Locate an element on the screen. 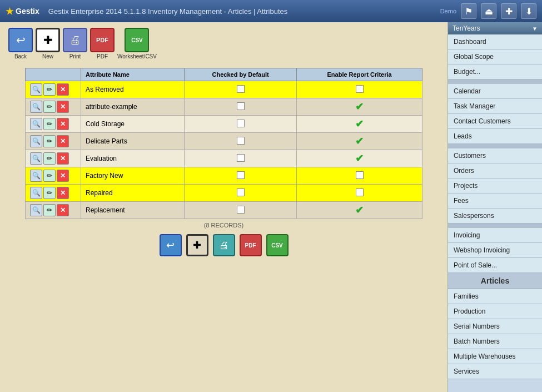 The height and width of the screenshot is (392, 542). bottom-csv-btn: CSV is located at coordinates (277, 245).